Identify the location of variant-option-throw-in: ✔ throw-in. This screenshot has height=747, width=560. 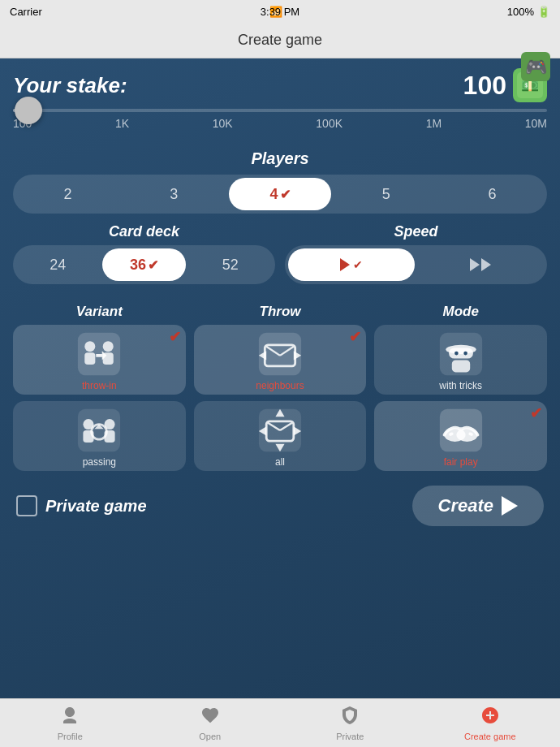
(99, 360).